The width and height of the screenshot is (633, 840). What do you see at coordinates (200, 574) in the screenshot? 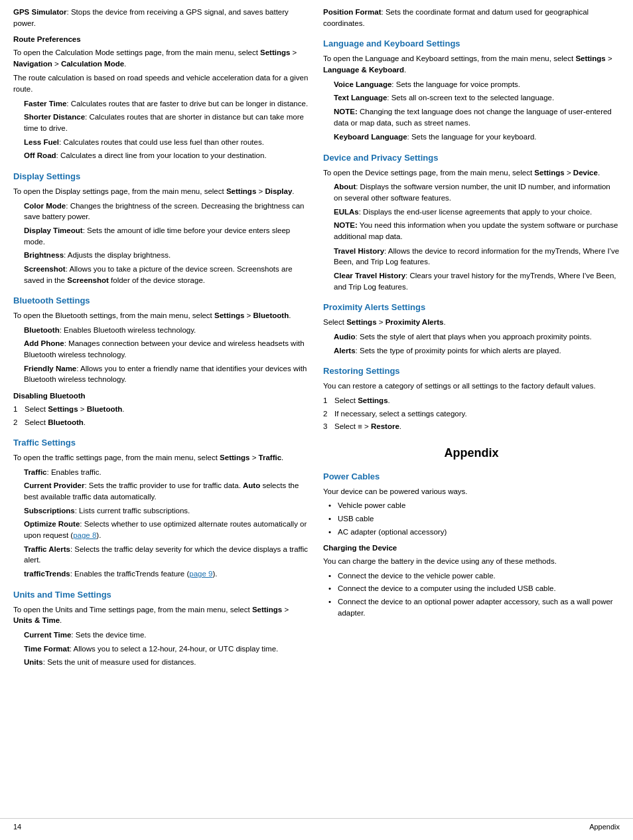
I see `page9-link: page 9` at bounding box center [200, 574].